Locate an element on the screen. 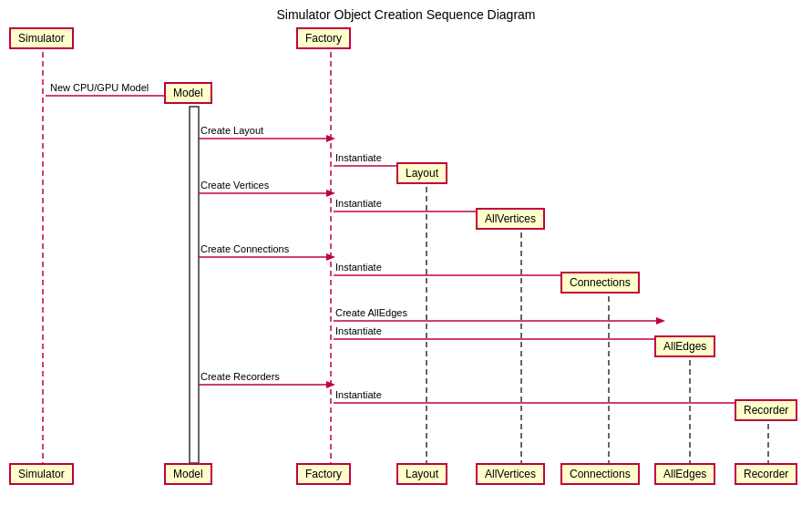  svg-text: Create Recorders is located at coordinates (241, 376).